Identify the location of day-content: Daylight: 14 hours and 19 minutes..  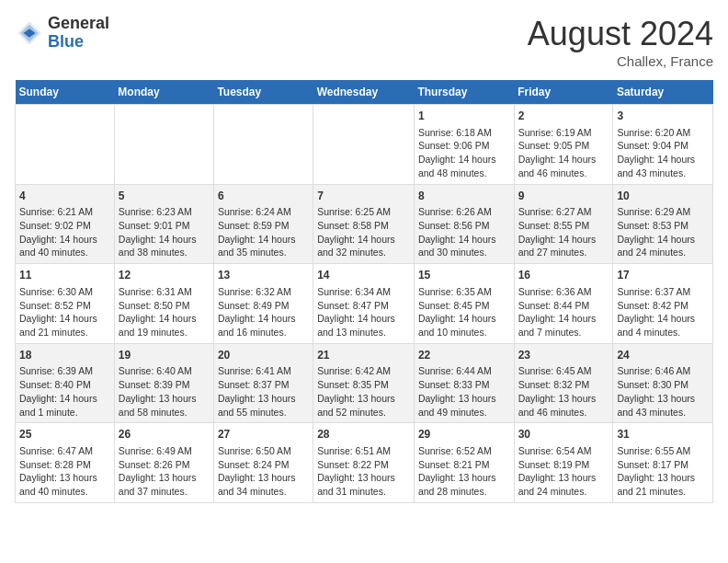
(164, 326).